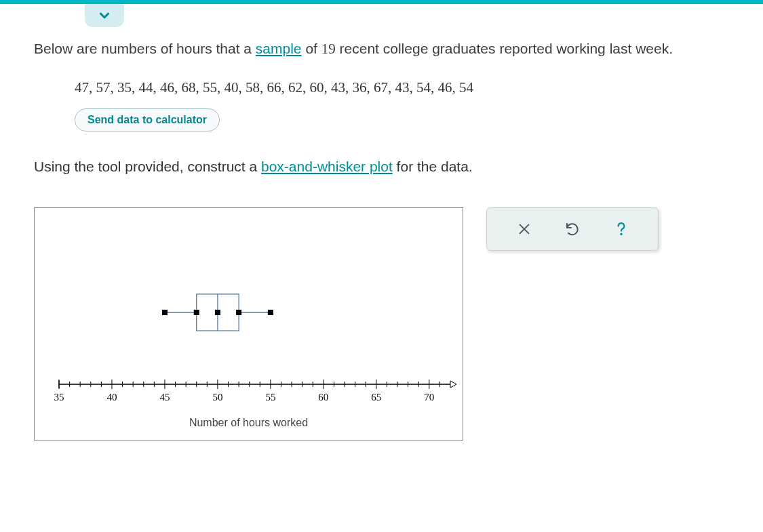  What do you see at coordinates (104, 16) in the screenshot?
I see `chevron-down-icon` at bounding box center [104, 16].